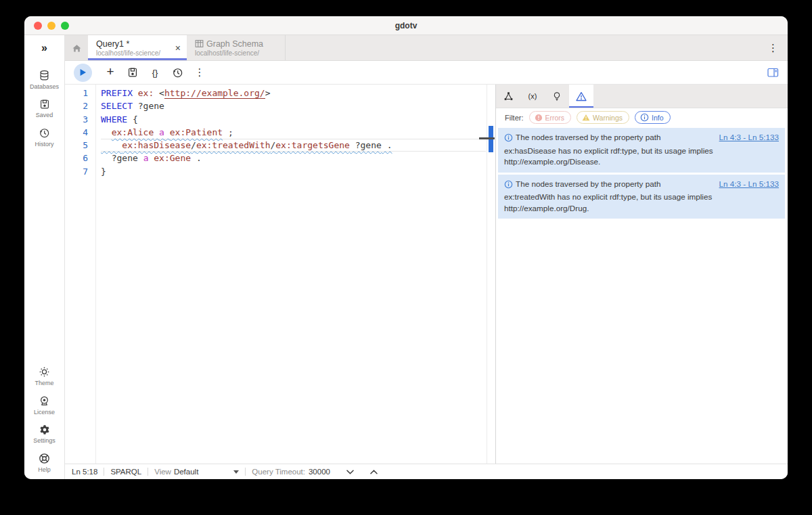 This screenshot has height=515, width=812. What do you see at coordinates (491, 274) in the screenshot?
I see `editor-overview-ruler` at bounding box center [491, 274].